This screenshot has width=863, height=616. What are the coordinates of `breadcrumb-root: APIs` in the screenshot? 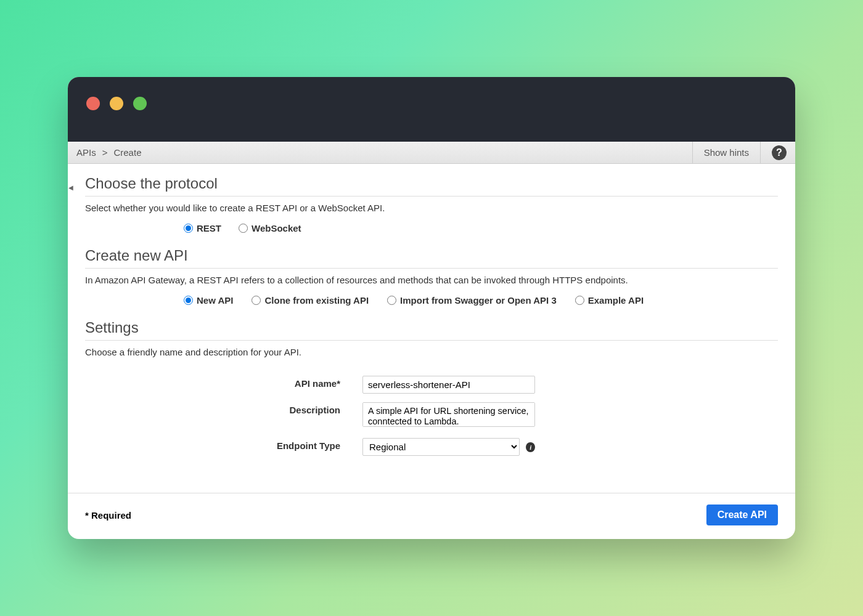 It's located at (86, 153).